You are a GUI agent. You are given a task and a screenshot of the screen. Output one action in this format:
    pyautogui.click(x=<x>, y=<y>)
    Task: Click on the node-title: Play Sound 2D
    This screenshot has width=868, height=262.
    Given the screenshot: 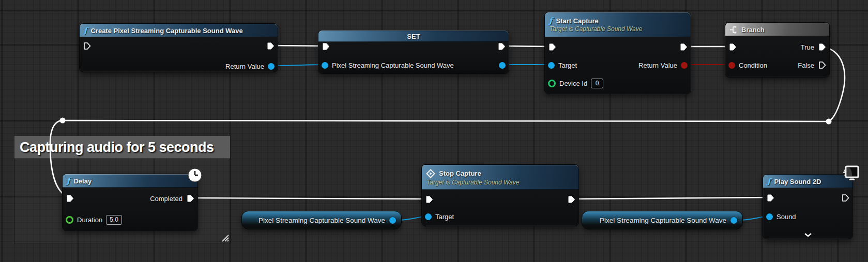 What is the action you would take?
    pyautogui.click(x=797, y=182)
    